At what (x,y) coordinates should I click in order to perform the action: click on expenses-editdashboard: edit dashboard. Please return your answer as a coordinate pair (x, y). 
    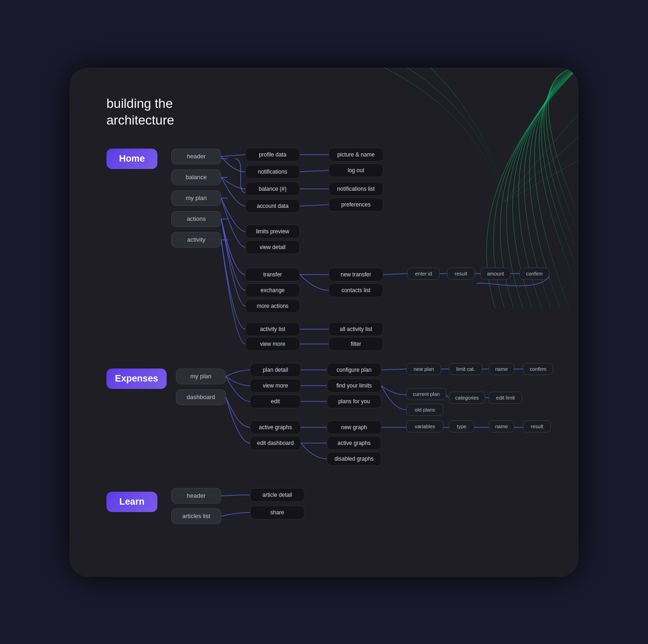
    Looking at the image, I should click on (275, 443).